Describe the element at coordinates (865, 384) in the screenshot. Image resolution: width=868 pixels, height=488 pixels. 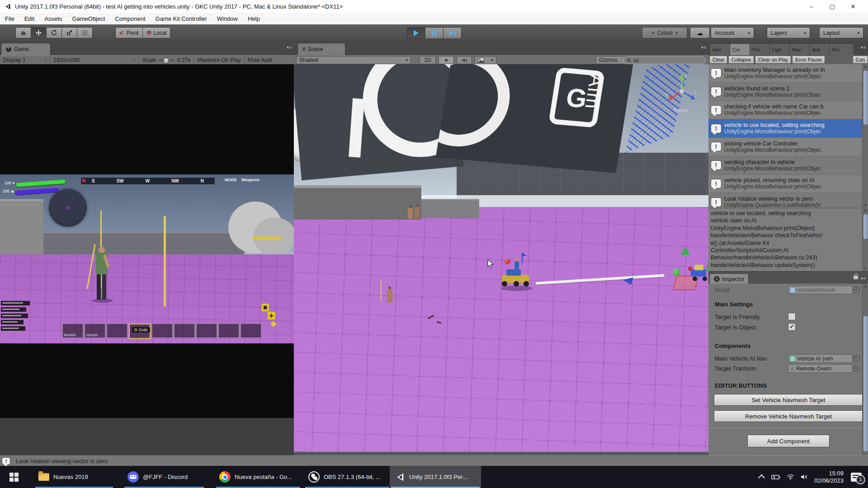
I see `inspector-scroll-thumb` at that location.